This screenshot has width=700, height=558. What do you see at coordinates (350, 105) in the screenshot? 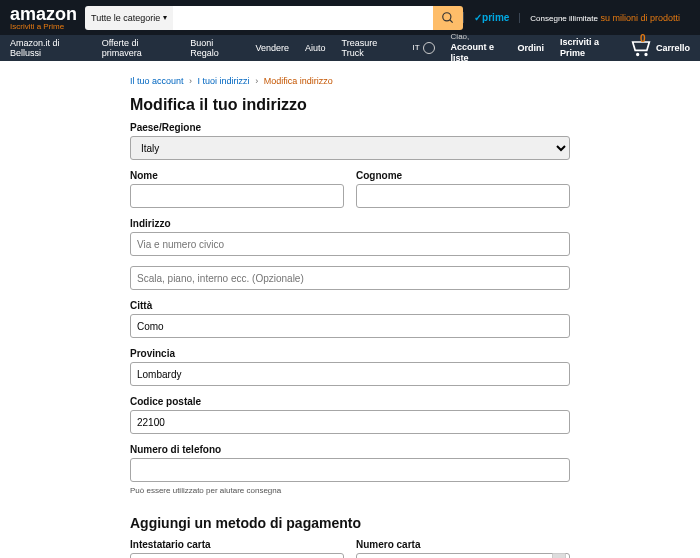
I see `page-title: Modifica il tuo indirizzo` at bounding box center [350, 105].